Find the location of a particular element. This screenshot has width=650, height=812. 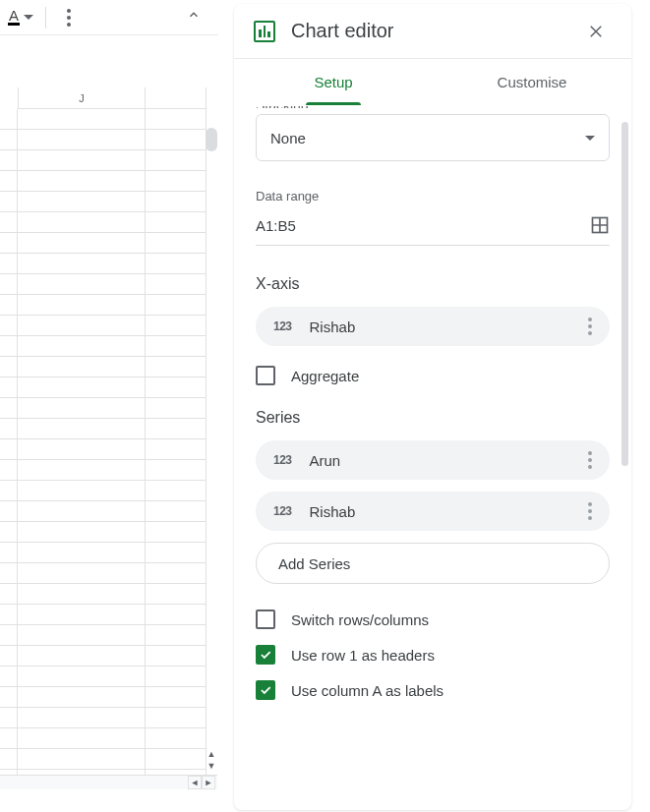

switch-rows-cols-checkbox is located at coordinates (266, 619).